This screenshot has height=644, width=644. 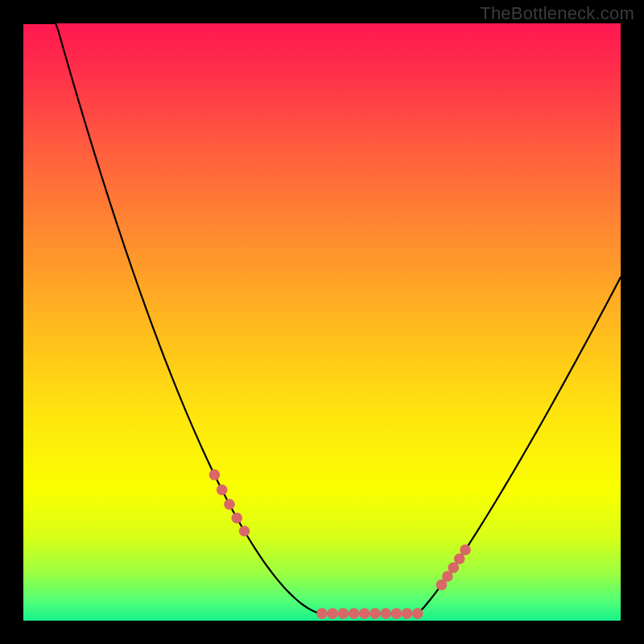 I want to click on watermark-text: TheBottleneck.com, so click(x=557, y=14).